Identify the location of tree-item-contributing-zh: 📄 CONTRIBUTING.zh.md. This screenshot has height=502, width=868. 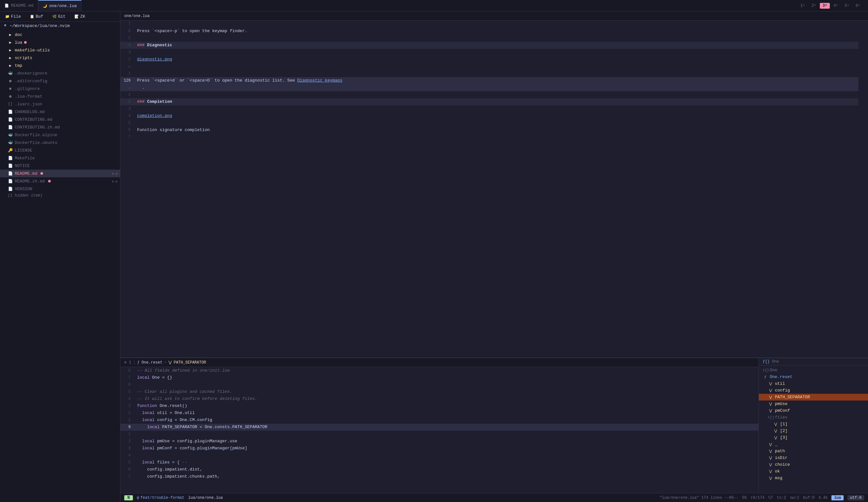
(60, 127).